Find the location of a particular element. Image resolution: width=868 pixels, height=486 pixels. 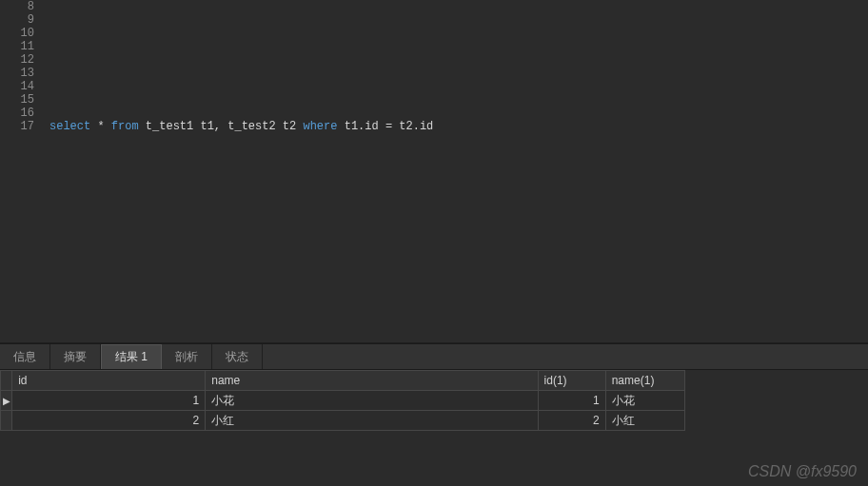

tab-4: 状态 is located at coordinates (238, 357).